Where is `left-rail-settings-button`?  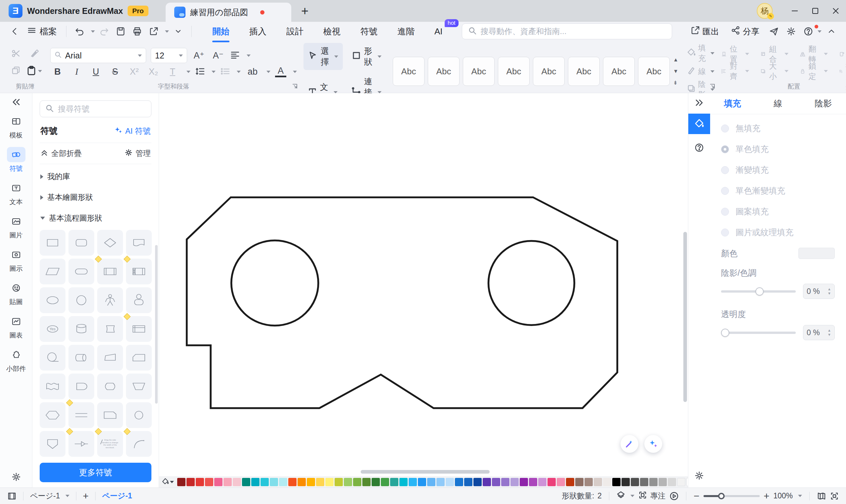 left-rail-settings-button is located at coordinates (16, 478).